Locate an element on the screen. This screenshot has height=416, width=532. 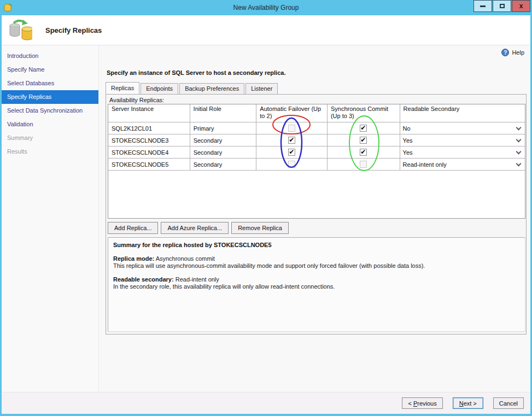
table-row: SQL2K12CL01PrimaryNo is located at coordinates (317, 128).